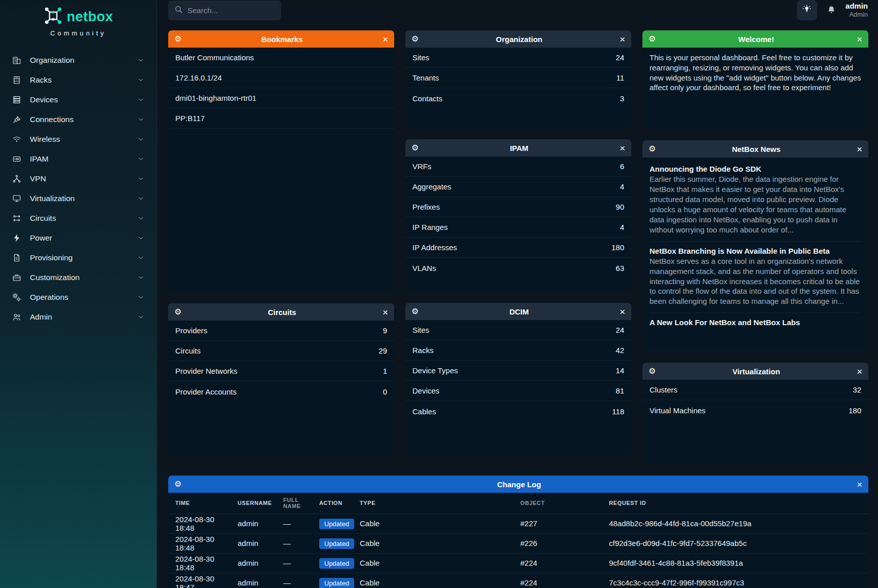 Image resolution: width=878 pixels, height=588 pixels. I want to click on wireless-icon, so click(17, 139).